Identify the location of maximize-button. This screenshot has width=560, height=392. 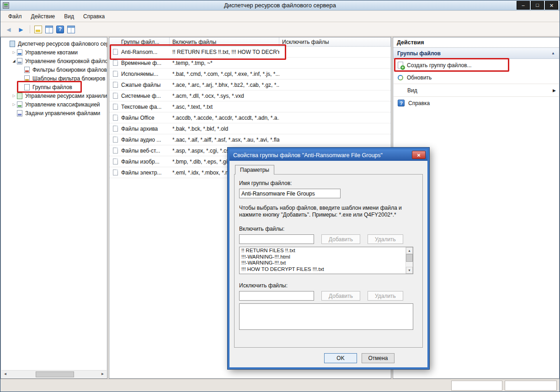
(538, 5).